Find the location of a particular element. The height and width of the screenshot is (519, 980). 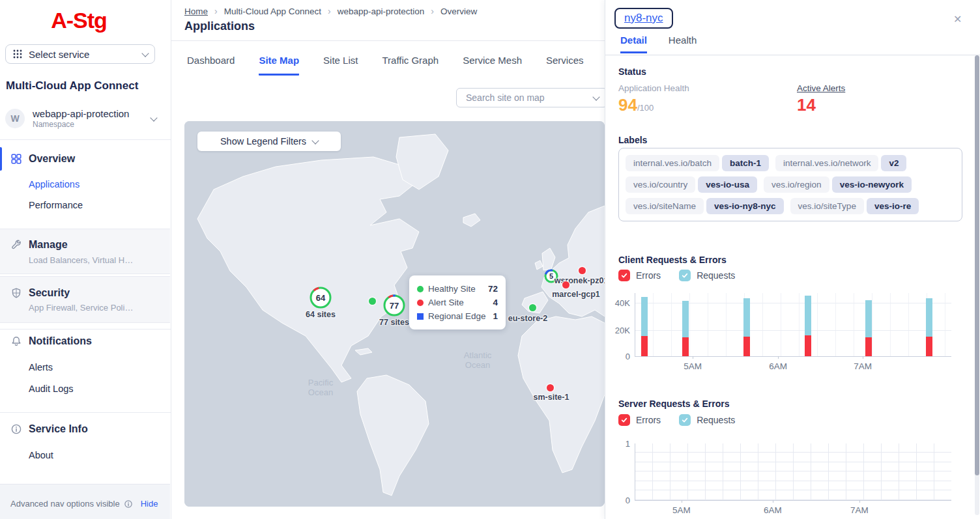

sidebar-item-alerts: Alerts is located at coordinates (40, 367).